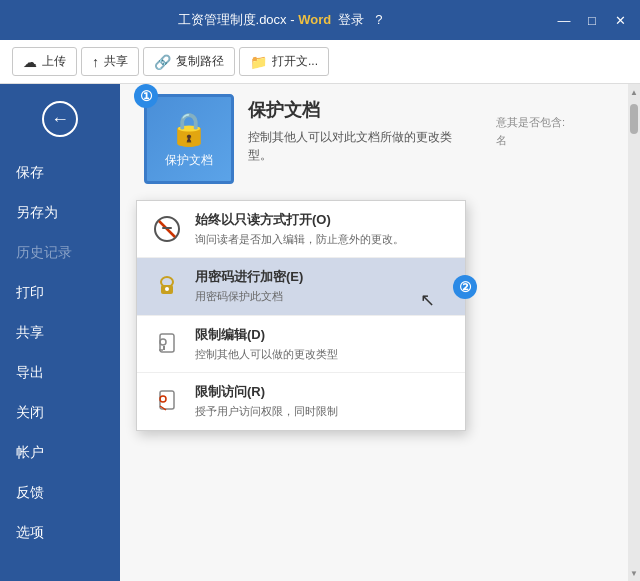 This screenshot has height=581, width=640. Describe the element at coordinates (284, 62) in the screenshot. I see `open-file-button: 📁 打开文...` at that location.